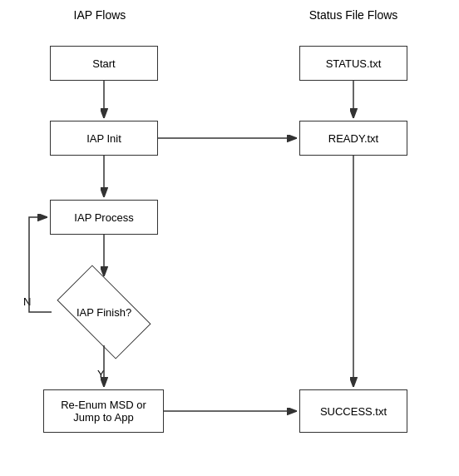 This screenshot has height=476, width=459. What do you see at coordinates (103, 411) in the screenshot?
I see `re-enum-box: Re-Enum MSD or Jump to App` at bounding box center [103, 411].